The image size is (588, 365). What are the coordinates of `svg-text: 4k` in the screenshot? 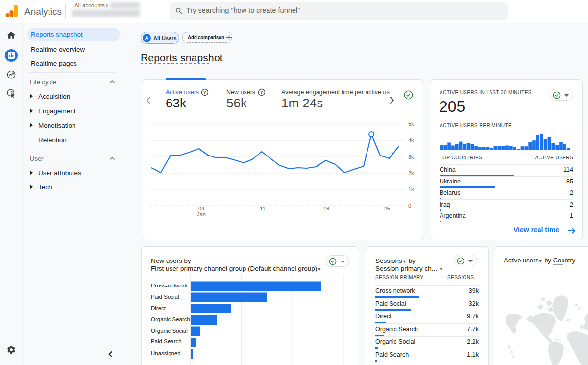 It's located at (411, 140).